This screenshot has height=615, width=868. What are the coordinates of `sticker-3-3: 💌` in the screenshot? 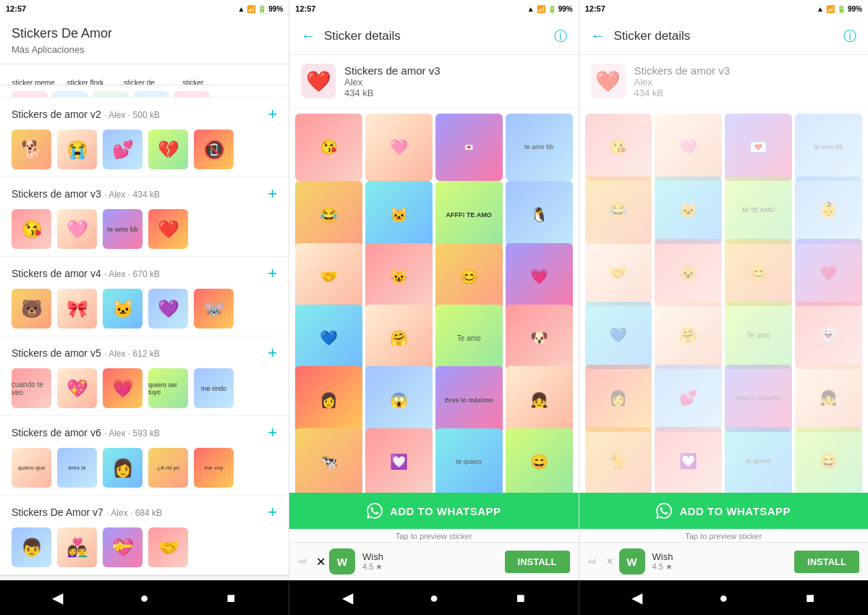 It's located at (758, 148).